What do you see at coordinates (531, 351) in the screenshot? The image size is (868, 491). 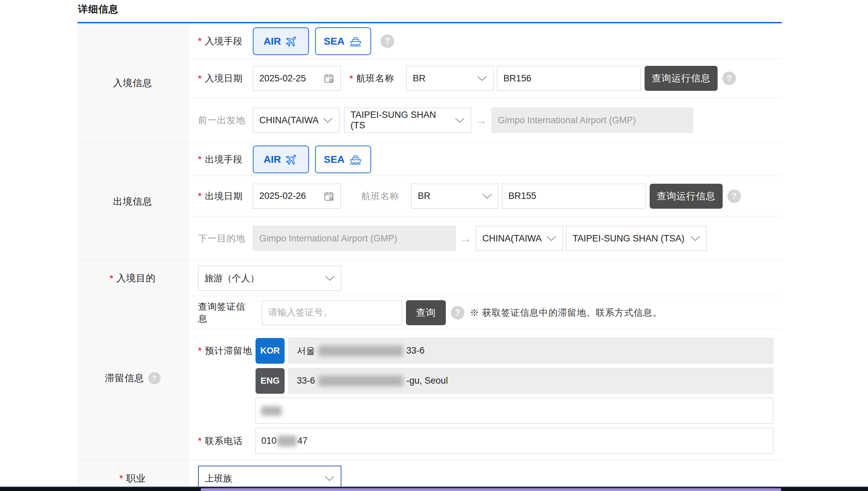 I see `address-kor-field: 서울 33-6` at bounding box center [531, 351].